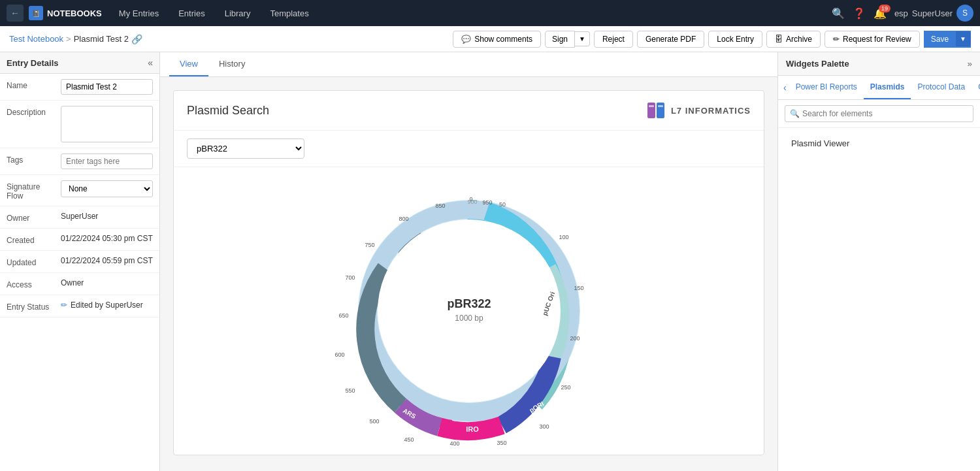 Image resolution: width=980 pixels, height=471 pixels. Describe the element at coordinates (887, 88) in the screenshot. I see `tab-plasmids: Plasmids` at that location.